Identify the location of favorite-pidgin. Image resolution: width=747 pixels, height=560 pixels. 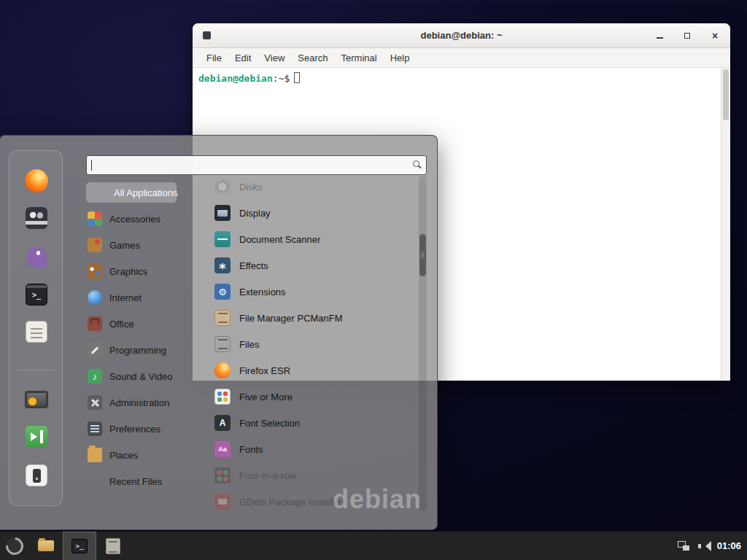
(36, 257).